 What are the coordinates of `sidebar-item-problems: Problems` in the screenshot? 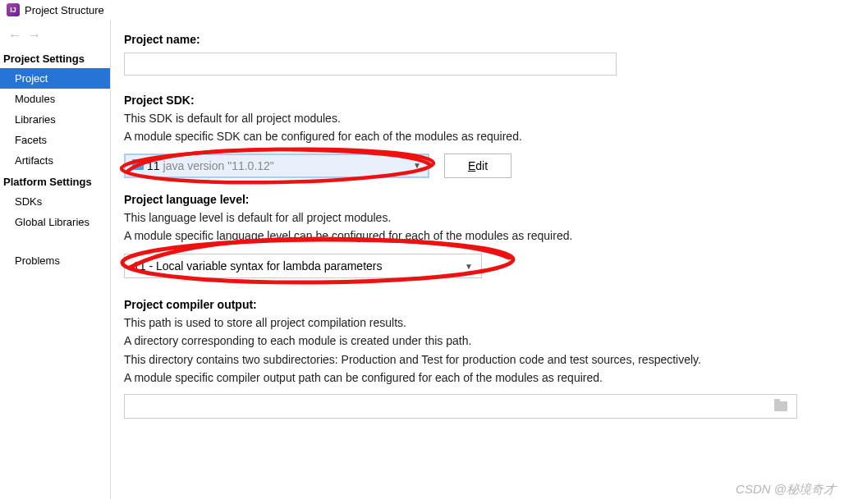 It's located at (55, 261).